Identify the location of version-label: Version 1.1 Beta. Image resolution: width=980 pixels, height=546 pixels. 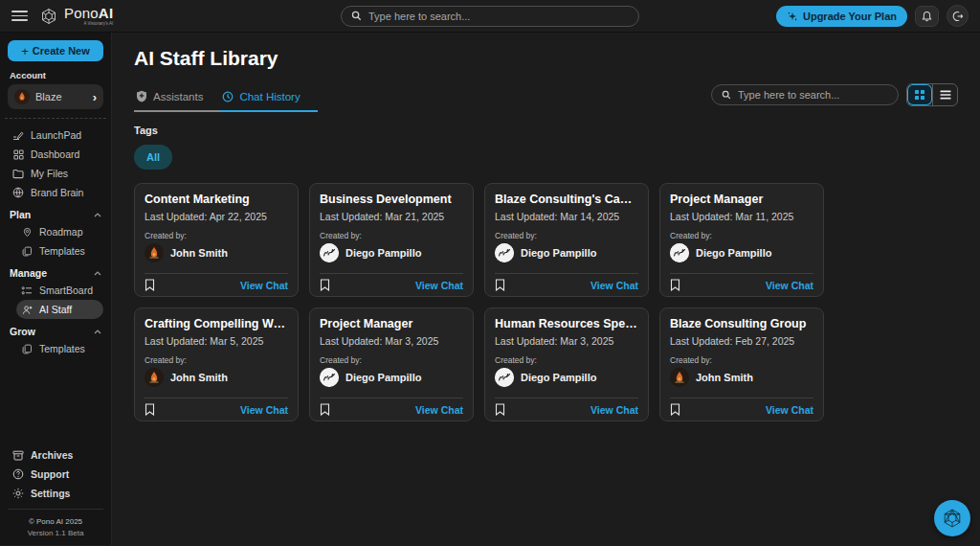
(56, 534).